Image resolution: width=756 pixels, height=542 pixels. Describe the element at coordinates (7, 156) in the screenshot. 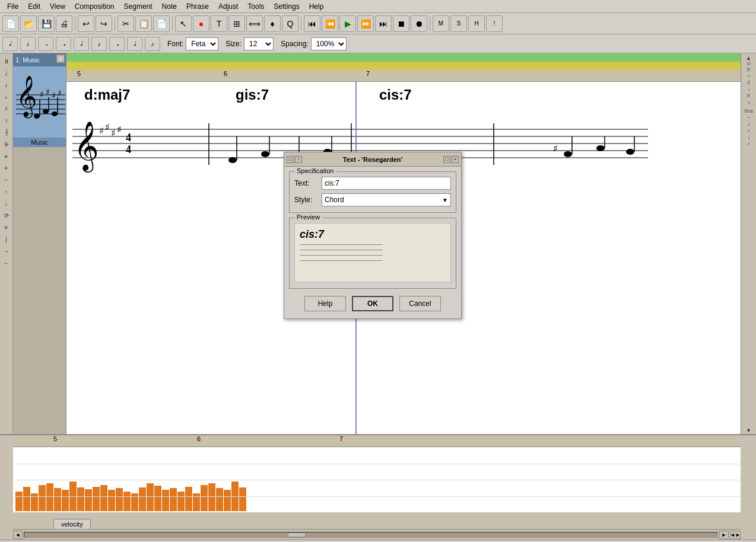

I see `left-tool-9: 𝄪` at that location.